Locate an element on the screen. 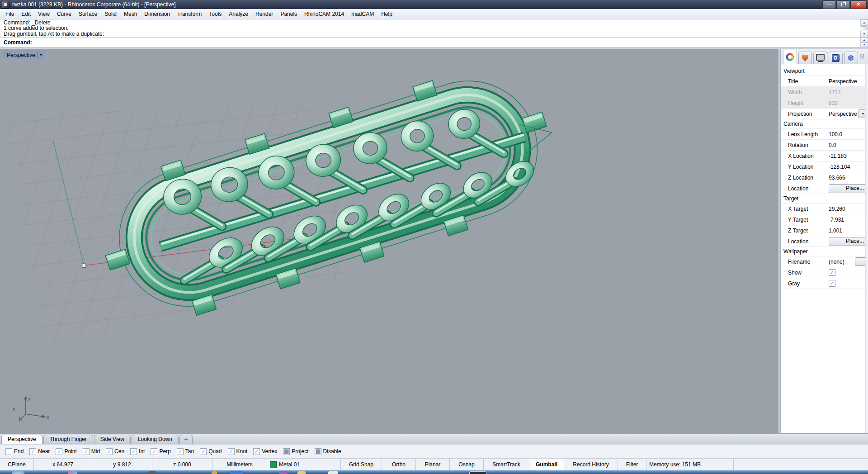  osnap-project: Project is located at coordinates (296, 451).